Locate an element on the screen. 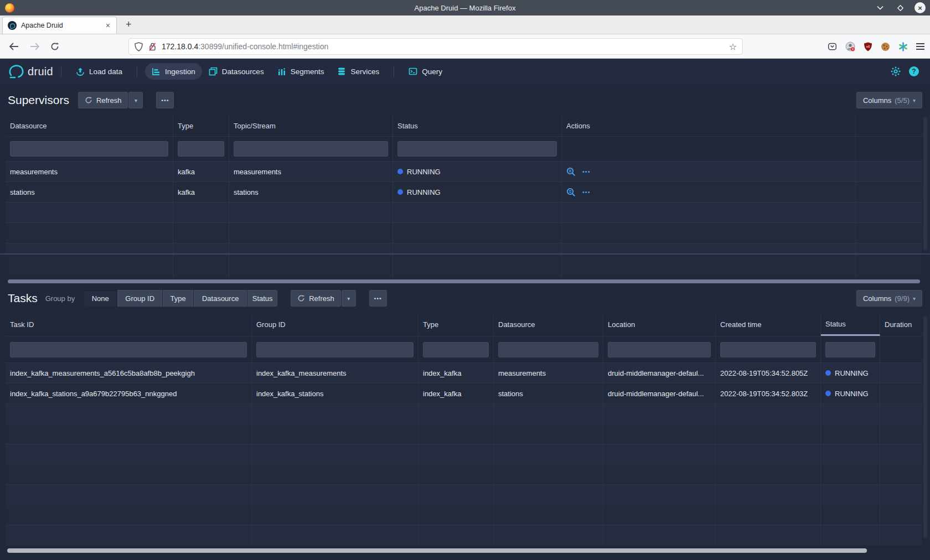  tasks-toolbar: Tasks Group by None Group ID Type Dataso… is located at coordinates (465, 298).